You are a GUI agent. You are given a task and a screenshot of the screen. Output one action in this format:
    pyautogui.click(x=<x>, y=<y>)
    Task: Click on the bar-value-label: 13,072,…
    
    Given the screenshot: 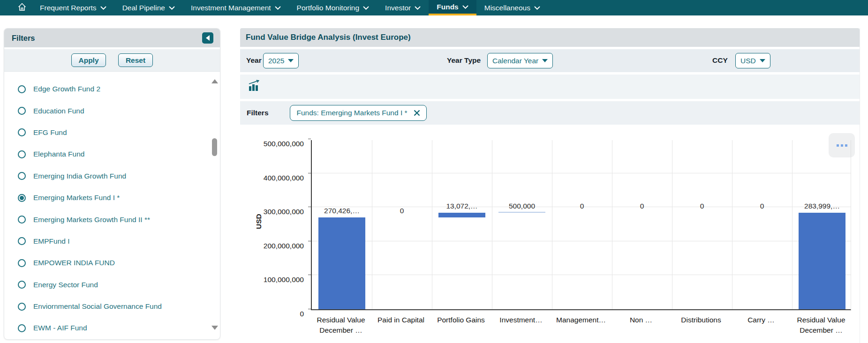 What is the action you would take?
    pyautogui.click(x=462, y=206)
    